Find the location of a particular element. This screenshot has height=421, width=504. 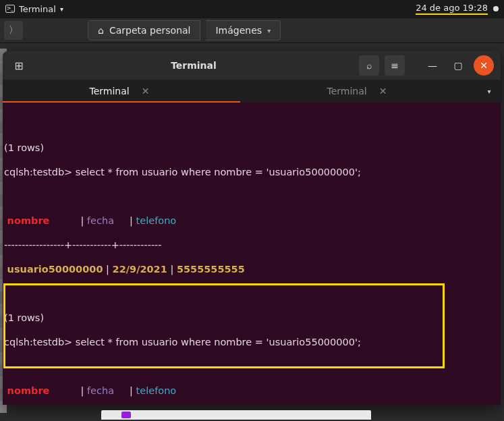

nav-forward-button: 〉 is located at coordinates (13, 30).